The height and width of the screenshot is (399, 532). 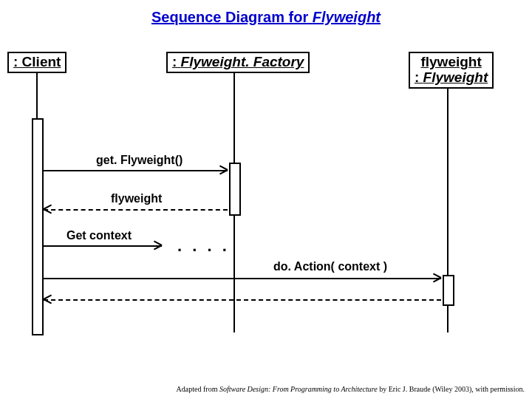 What do you see at coordinates (204, 246) in the screenshot?
I see `continuation-dots: . . . .` at bounding box center [204, 246].